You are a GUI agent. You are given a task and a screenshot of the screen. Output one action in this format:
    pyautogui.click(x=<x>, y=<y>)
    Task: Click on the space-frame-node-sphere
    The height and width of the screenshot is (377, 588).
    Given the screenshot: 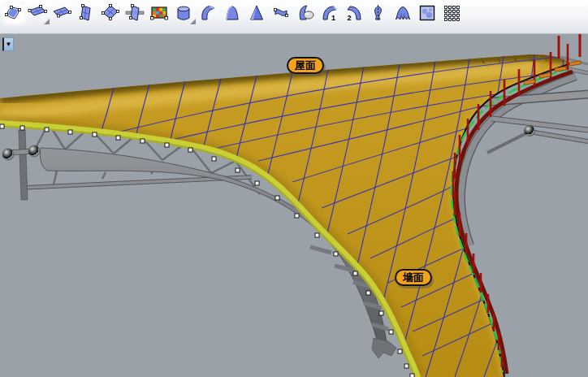 What is the action you would take?
    pyautogui.click(x=530, y=132)
    